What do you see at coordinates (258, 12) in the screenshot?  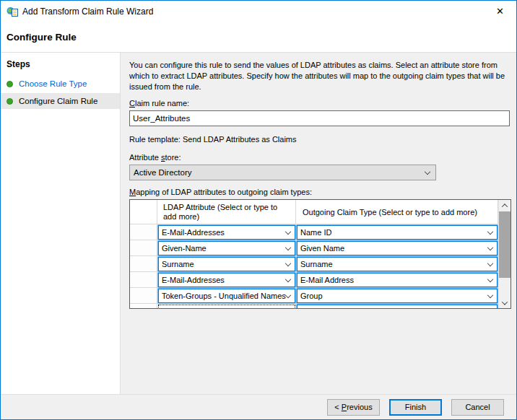 I see `title-bar: Add Transform Claim Rule Wizard ✕` at bounding box center [258, 12].